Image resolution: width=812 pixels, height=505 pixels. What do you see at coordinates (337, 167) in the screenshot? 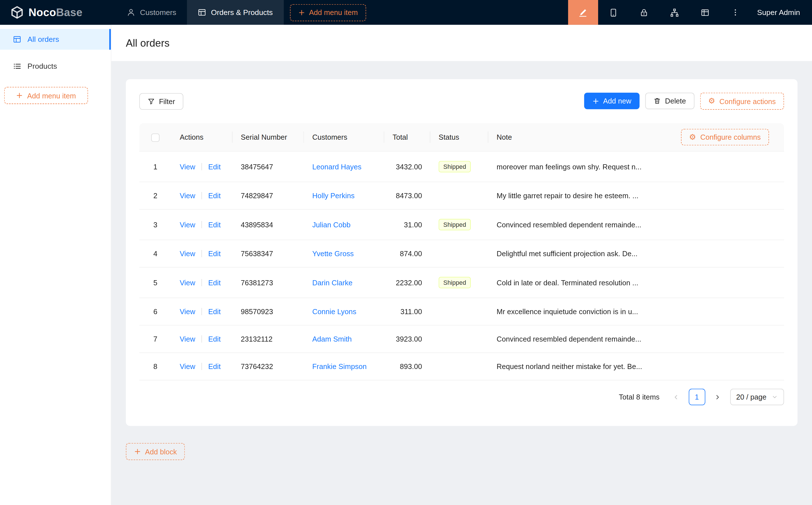
I see `customer-link: Leonard Hayes` at bounding box center [337, 167].